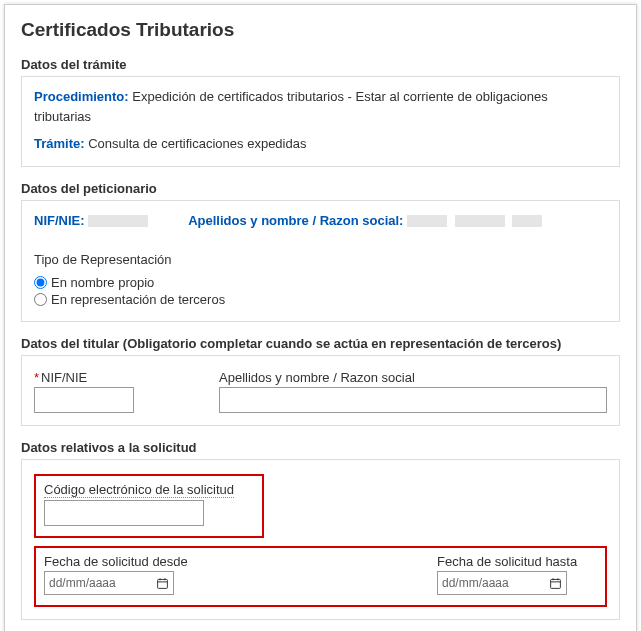 Image resolution: width=641 pixels, height=631 pixels. I want to click on tramite-value: Consulta de certificaciones expedidas, so click(197, 144).